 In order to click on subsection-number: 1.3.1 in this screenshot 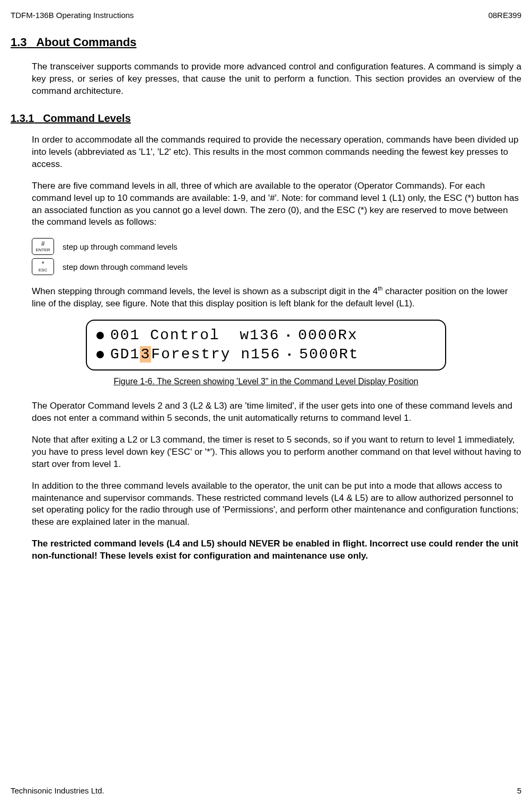, I will do `click(22, 118)`.